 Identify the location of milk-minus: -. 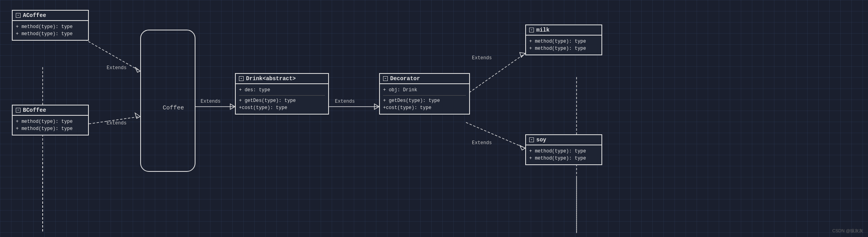
(532, 30).